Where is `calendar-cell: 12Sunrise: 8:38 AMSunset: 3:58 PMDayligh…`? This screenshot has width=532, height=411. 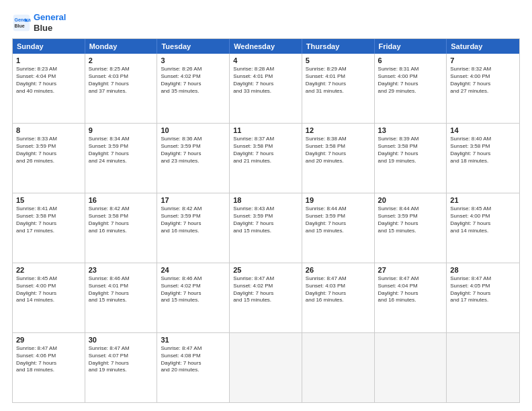
calendar-cell: 12Sunrise: 8:38 AMSunset: 3:58 PMDayligh… is located at coordinates (339, 158).